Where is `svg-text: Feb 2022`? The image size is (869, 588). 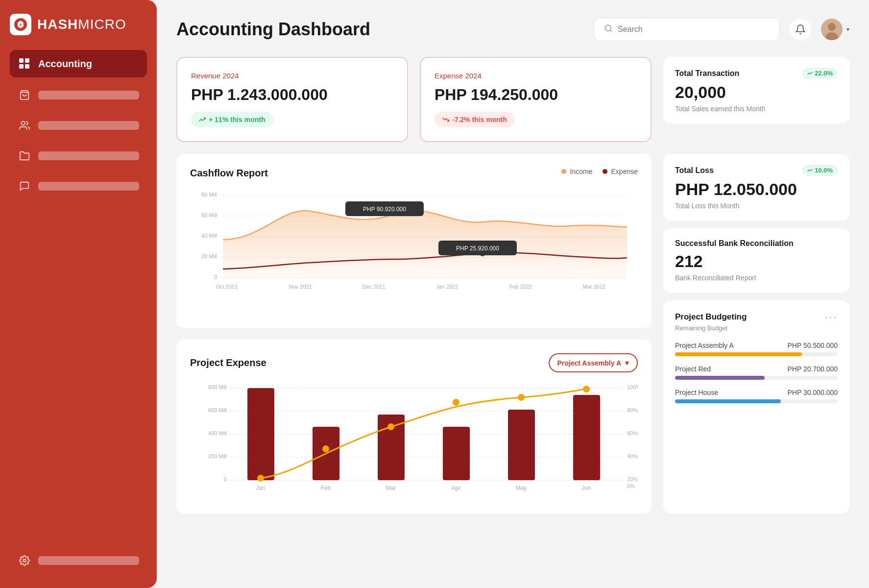
svg-text: Feb 2022 is located at coordinates (521, 287).